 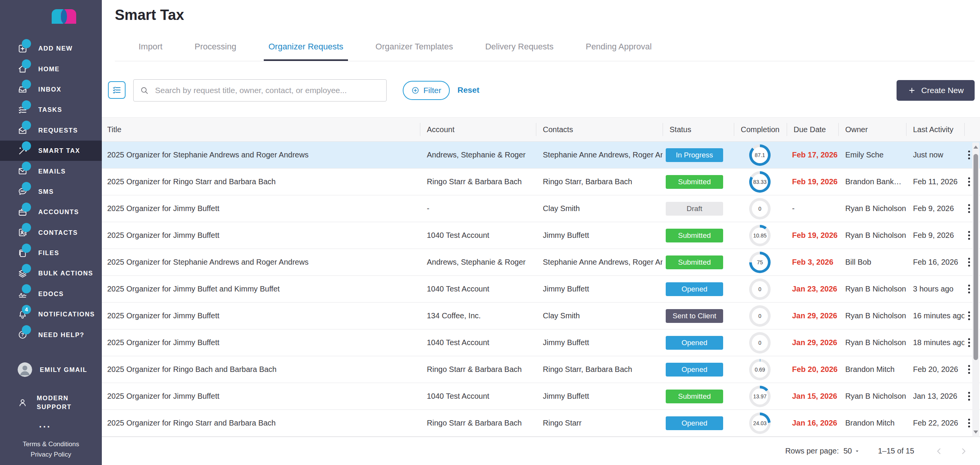 I want to click on create-new-button: Create New, so click(x=936, y=90).